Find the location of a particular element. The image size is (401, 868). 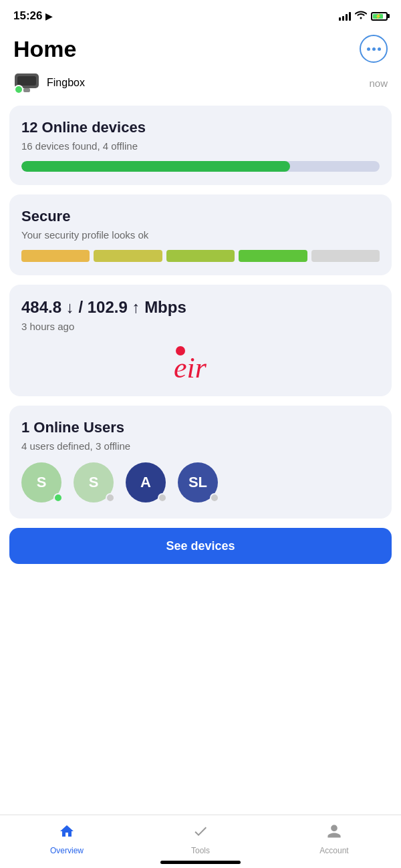

user-avatar-4: SL is located at coordinates (199, 484).